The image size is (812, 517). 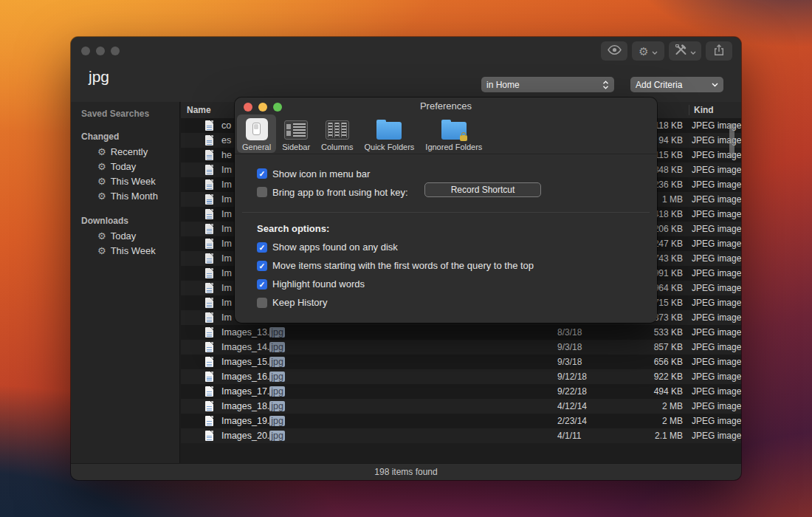 What do you see at coordinates (125, 196) in the screenshot?
I see `sidebar-item-changed-this-month: ⚙This Month` at bounding box center [125, 196].